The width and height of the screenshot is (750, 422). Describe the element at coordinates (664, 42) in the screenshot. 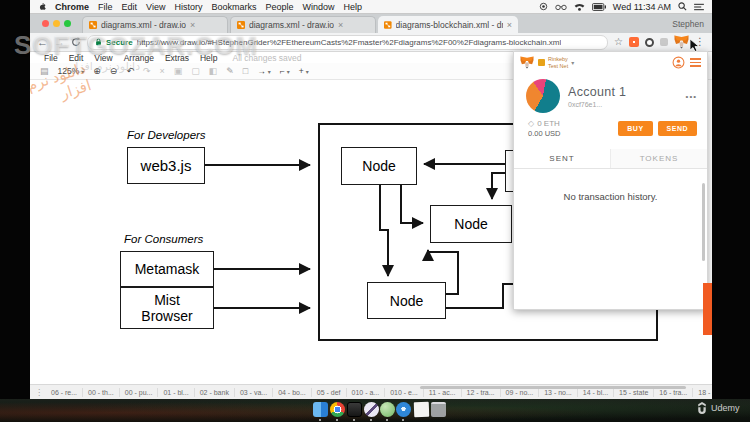

I see `extension-gray-icon` at that location.